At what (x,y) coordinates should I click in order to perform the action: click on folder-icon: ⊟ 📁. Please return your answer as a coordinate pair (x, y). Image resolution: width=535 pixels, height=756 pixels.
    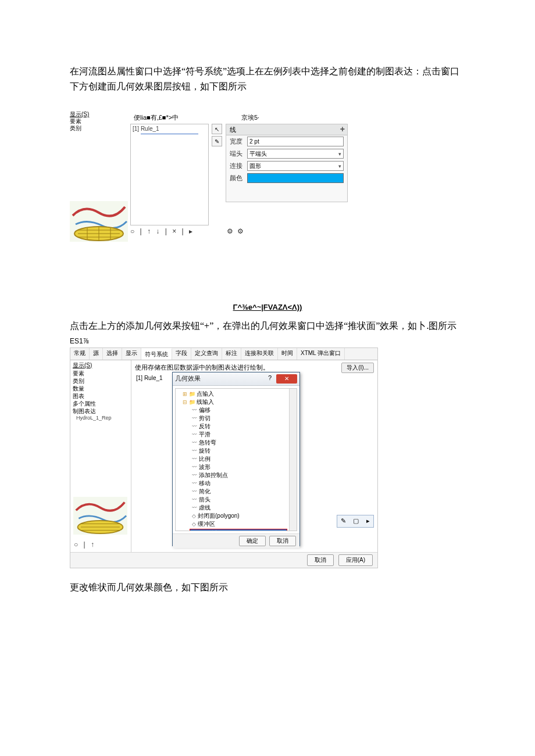
    Looking at the image, I should click on (189, 402).